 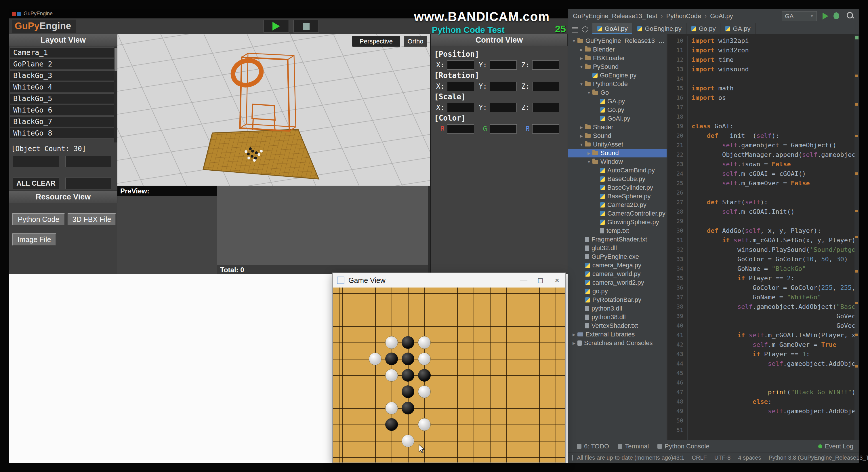 What do you see at coordinates (63, 76) in the screenshot?
I see `layout-object-item: BlackGo_3` at bounding box center [63, 76].